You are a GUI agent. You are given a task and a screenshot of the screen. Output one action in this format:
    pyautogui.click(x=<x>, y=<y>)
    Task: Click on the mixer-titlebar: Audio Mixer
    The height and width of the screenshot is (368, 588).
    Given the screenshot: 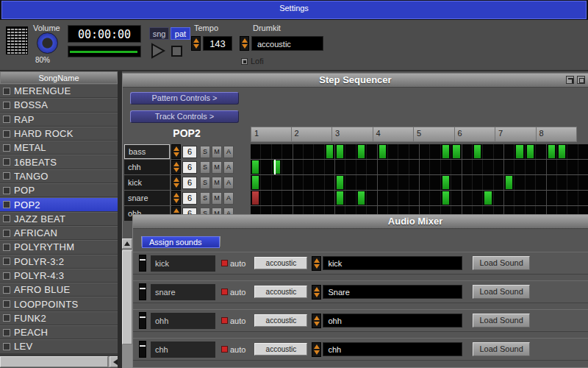 What is the action you would take?
    pyautogui.click(x=360, y=222)
    